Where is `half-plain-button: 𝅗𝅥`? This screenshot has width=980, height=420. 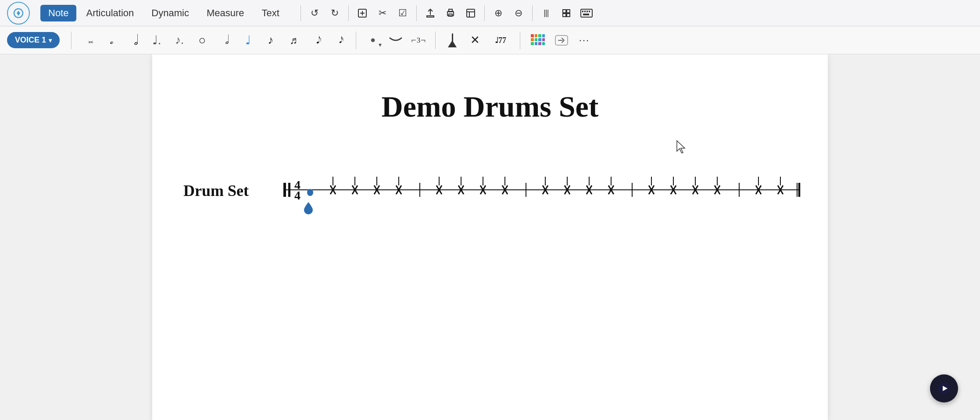 half-plain-button: 𝅗𝅥 is located at coordinates (225, 40).